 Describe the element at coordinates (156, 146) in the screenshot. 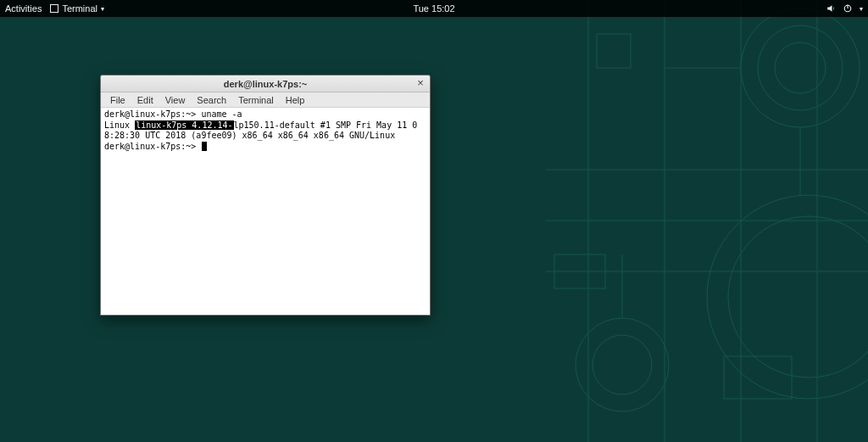

I see `prompt-line-2: derk@linux-k7ps:~>` at that location.